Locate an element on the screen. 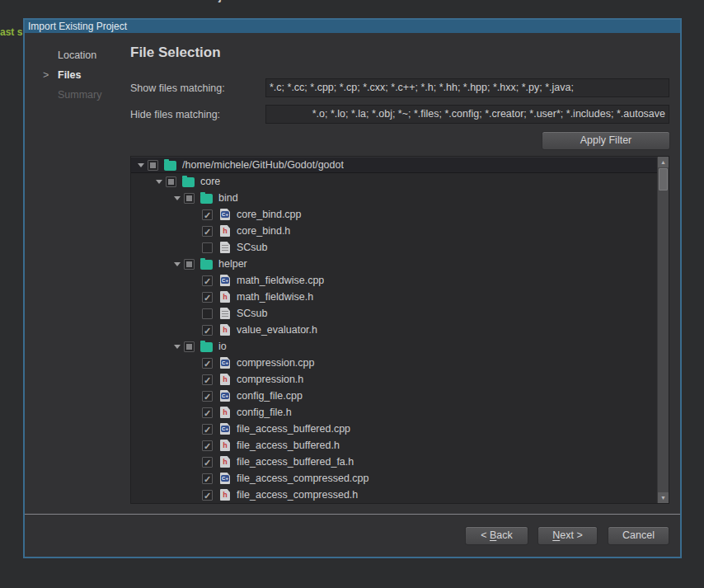  step-files-label: Files is located at coordinates (69, 75).